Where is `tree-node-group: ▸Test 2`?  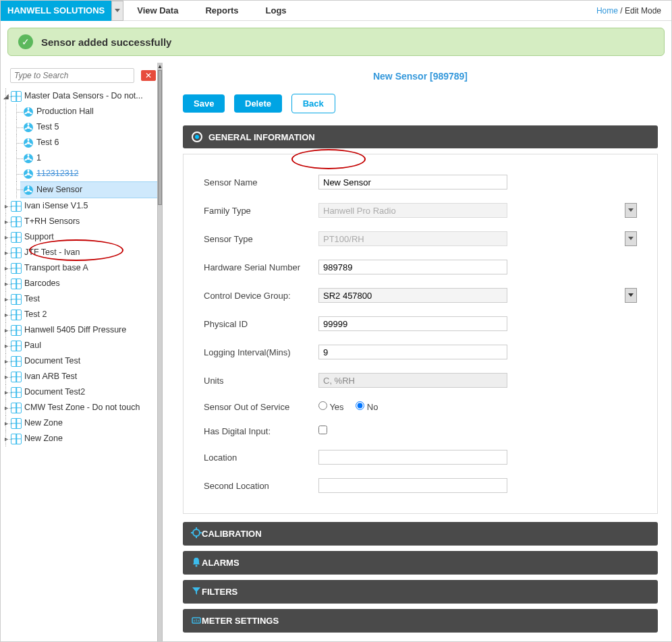
tree-node-group: ▸Test 2 is located at coordinates (86, 314).